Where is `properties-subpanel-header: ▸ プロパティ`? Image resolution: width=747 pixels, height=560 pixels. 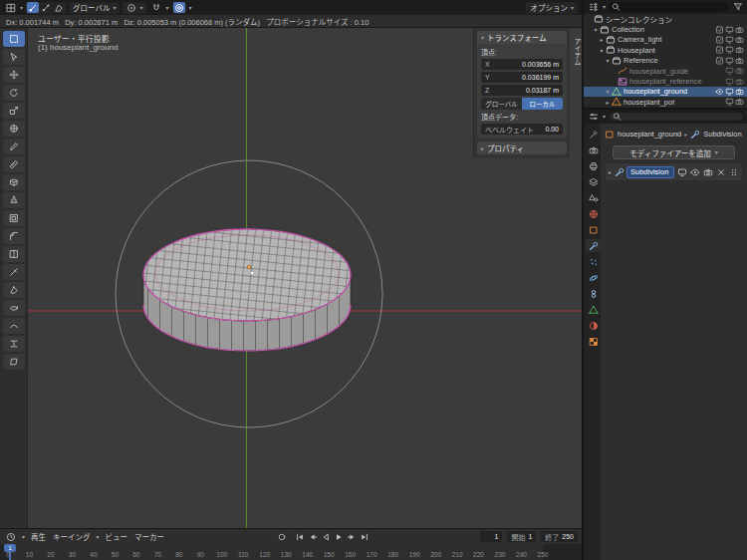 properties-subpanel-header: ▸ プロパティ is located at coordinates (522, 147).